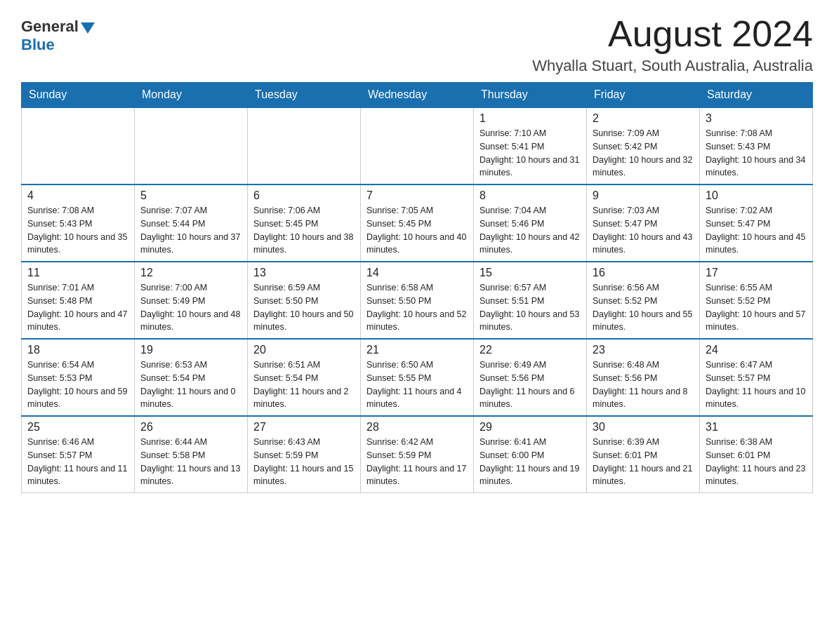 This screenshot has width=834, height=644. I want to click on calendar-day-cell: 26Sunrise: 6:44 AM Sunset: 5:58 PM Dayli…, so click(191, 455).